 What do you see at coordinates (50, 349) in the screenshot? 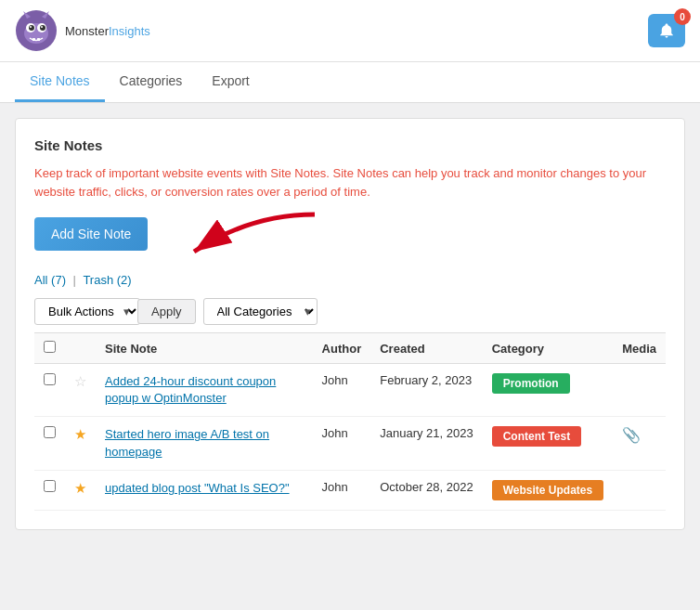
I see `th-checkbox` at bounding box center [50, 349].